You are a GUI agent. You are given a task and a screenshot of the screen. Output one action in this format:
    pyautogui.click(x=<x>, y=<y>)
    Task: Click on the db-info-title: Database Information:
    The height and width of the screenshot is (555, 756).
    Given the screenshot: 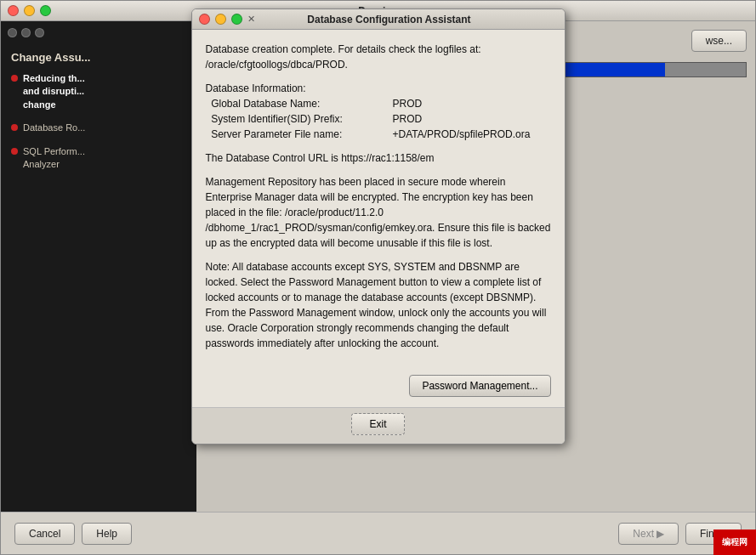 What is the action you would take?
    pyautogui.click(x=378, y=88)
    